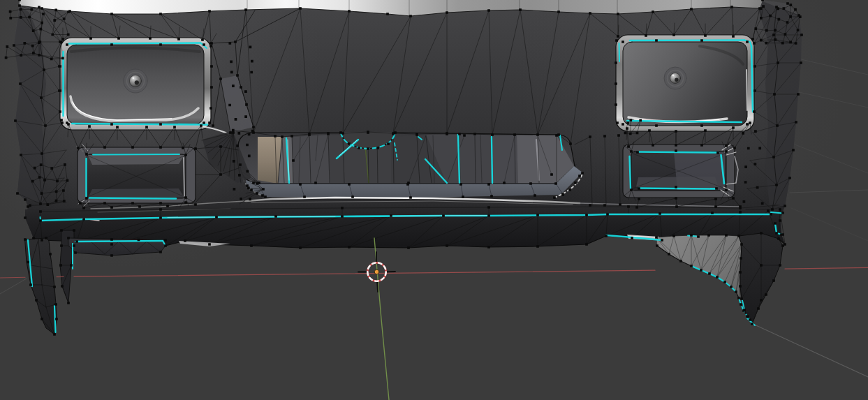  Describe the element at coordinates (677, 182) in the screenshot. I see `signal-pocket-right-shape` at that location.